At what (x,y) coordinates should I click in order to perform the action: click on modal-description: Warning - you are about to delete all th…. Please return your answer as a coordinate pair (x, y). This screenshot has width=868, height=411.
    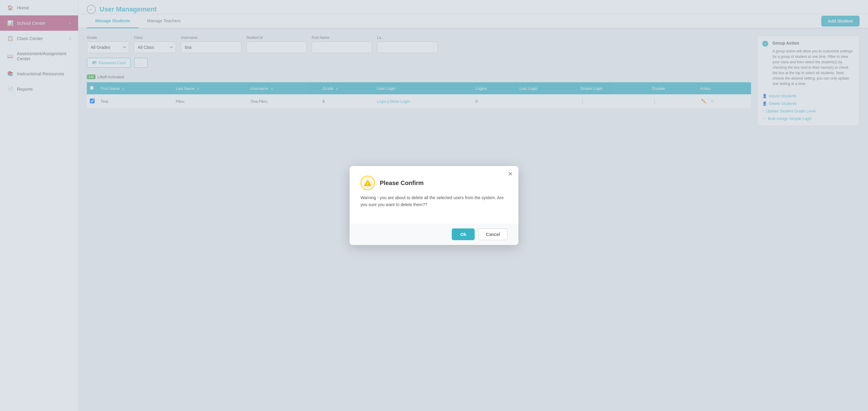
    Looking at the image, I should click on (434, 201).